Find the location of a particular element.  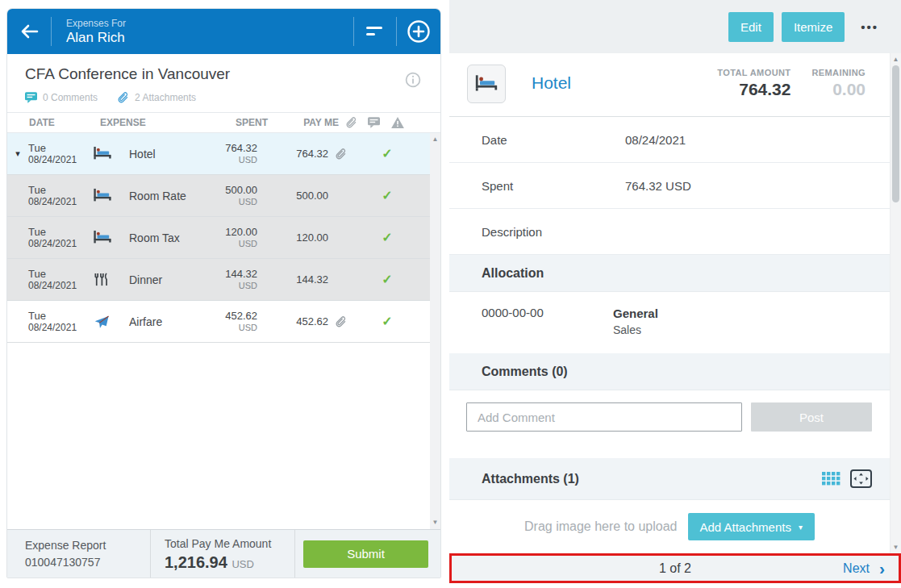

row-expand-caret: ▾ is located at coordinates (18, 153).